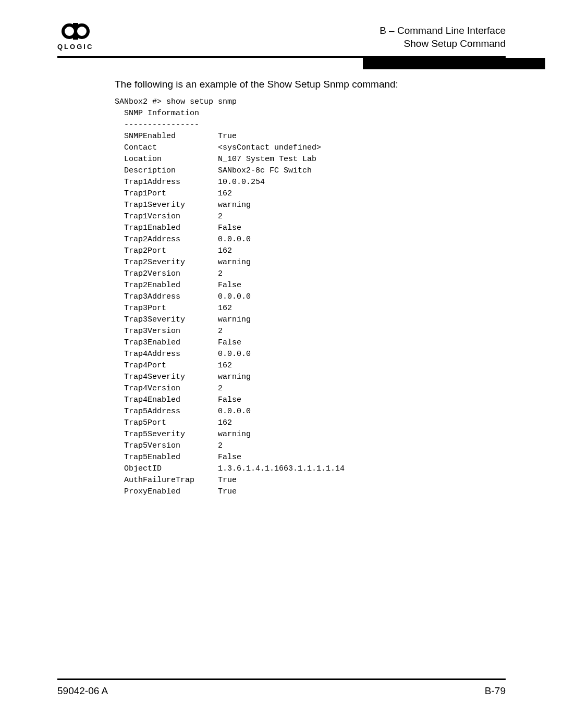 Image resolution: width=563 pixels, height=728 pixels. I want to click on footer-rule, so click(282, 680).